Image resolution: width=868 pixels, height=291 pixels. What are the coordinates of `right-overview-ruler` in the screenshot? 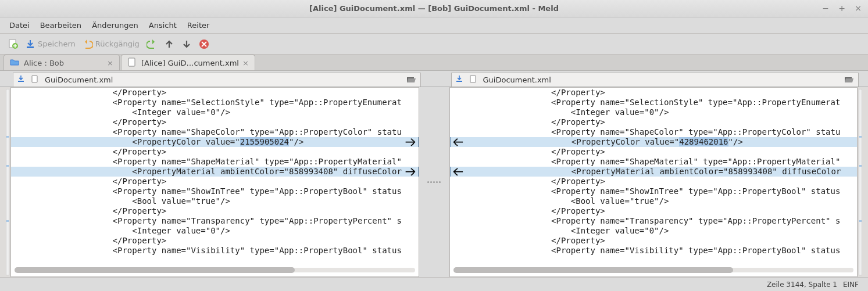 It's located at (860, 182).